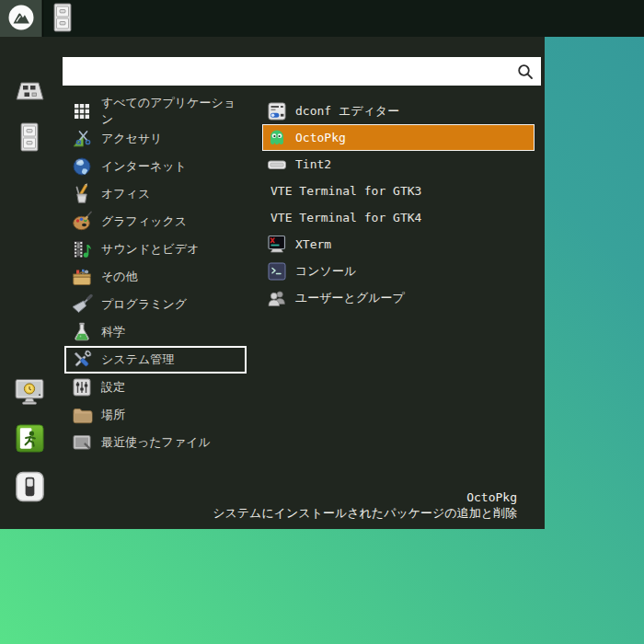  Describe the element at coordinates (313, 245) in the screenshot. I see `app-label: XTerm` at that location.